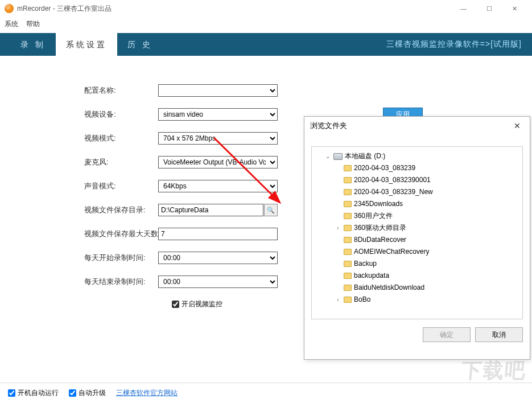 The image size is (532, 403). Describe the element at coordinates (33, 24) in the screenshot. I see `menu-help: 帮助` at that location.